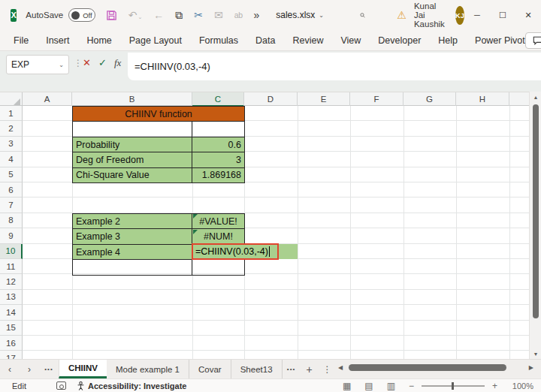 The width and height of the screenshot is (541, 392). Describe the element at coordinates (179, 15) in the screenshot. I see `copy-icon: ⧉` at that location.